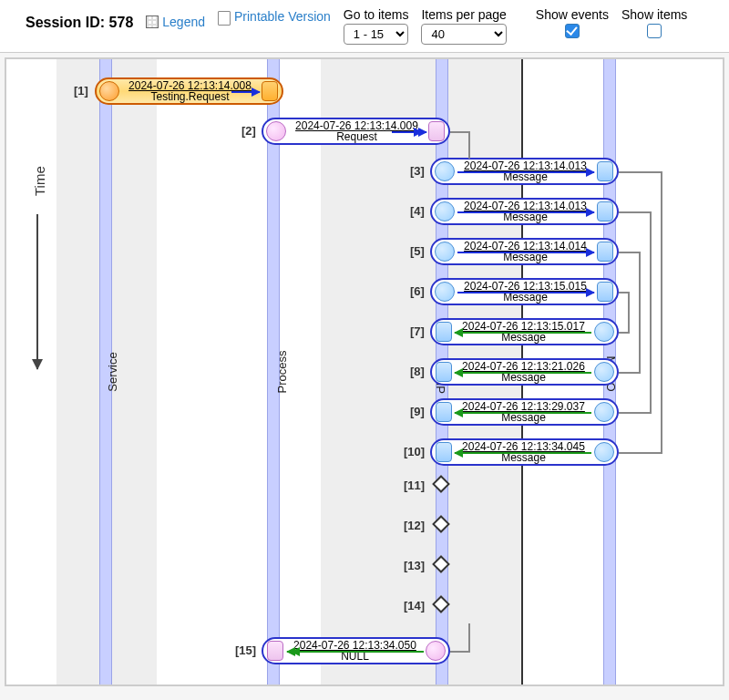  I want to click on item-index: [14], so click(414, 605).